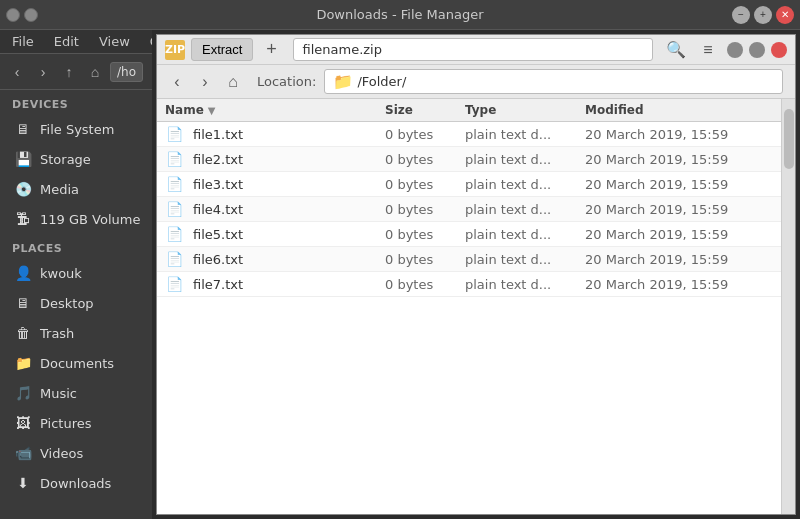 The height and width of the screenshot is (519, 800). What do you see at coordinates (66, 424) in the screenshot?
I see `sidebar-pictures-label: Pictures` at bounding box center [66, 424].